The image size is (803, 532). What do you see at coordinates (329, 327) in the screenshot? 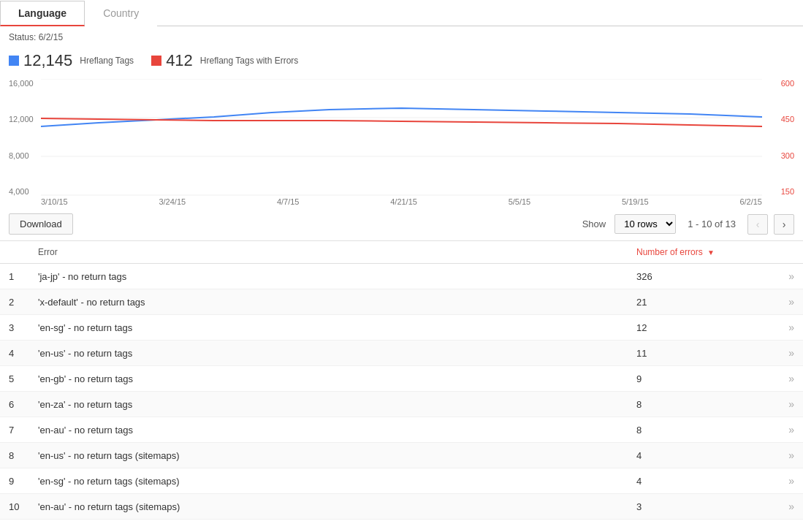
I see `row-error: 'en-sg' - no return tags` at bounding box center [329, 327].